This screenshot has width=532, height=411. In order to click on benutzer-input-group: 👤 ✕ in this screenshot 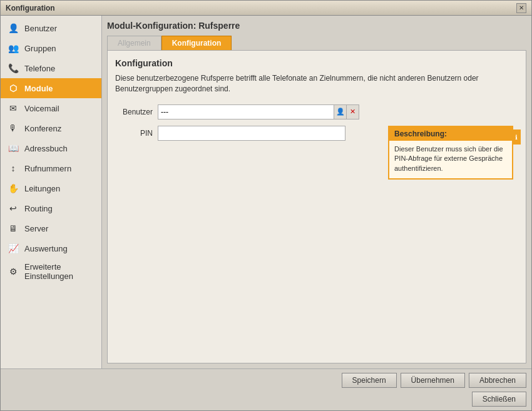, I will do `click(258, 112)`.